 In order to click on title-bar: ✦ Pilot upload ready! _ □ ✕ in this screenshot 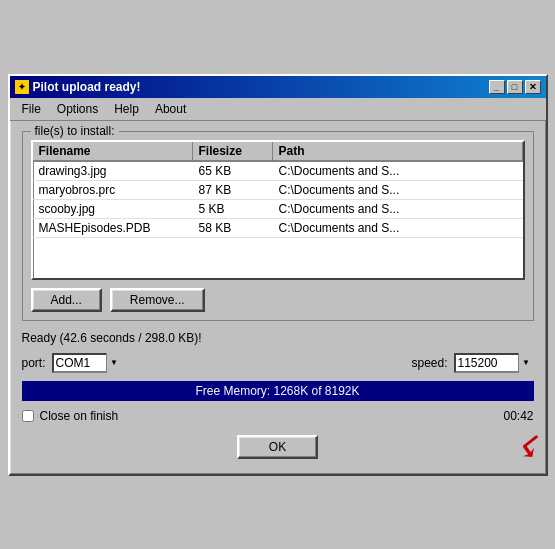, I will do `click(278, 87)`.